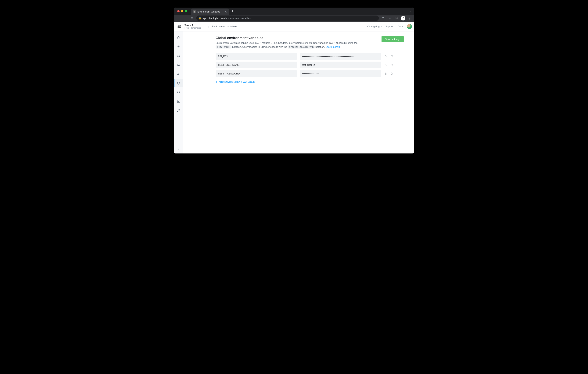  What do you see at coordinates (179, 92) in the screenshot?
I see `sidebar` at bounding box center [179, 92].